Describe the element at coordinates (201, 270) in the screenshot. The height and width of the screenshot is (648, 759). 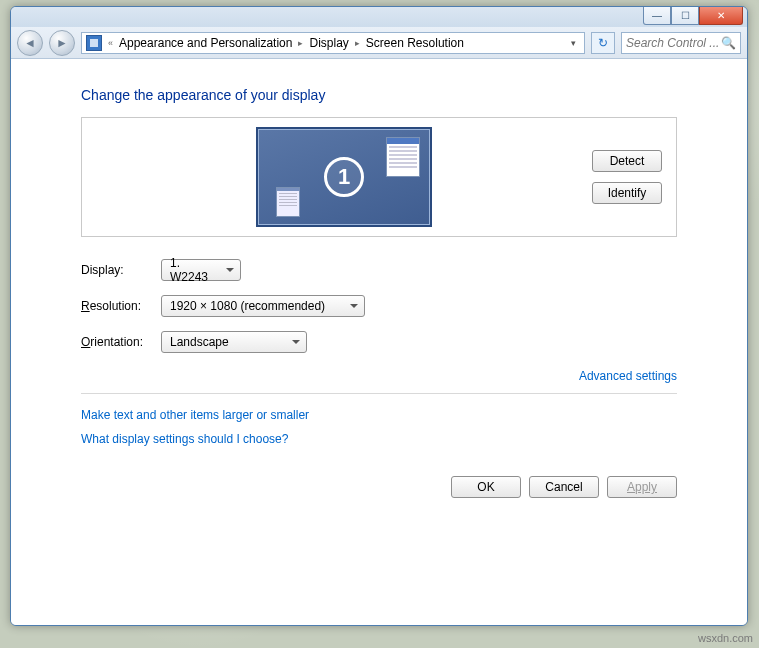
I see `combo-display: 1. W2243` at that location.